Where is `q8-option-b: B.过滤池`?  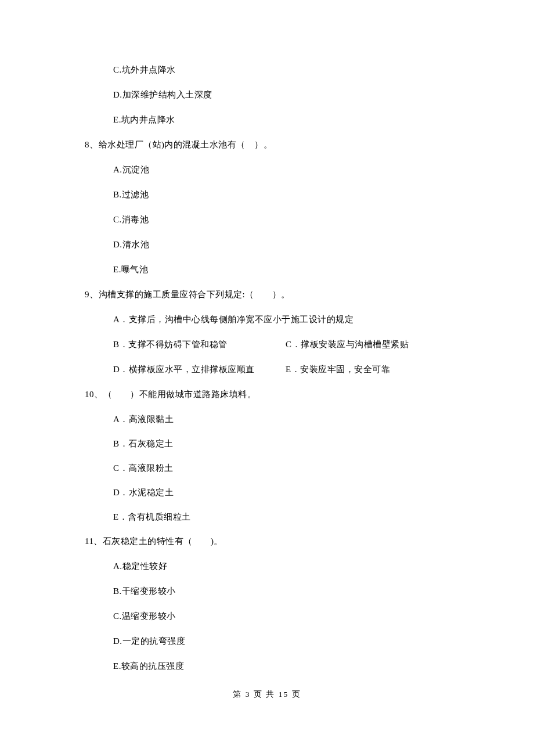 q8-option-b: B.过滤池 is located at coordinates (291, 195).